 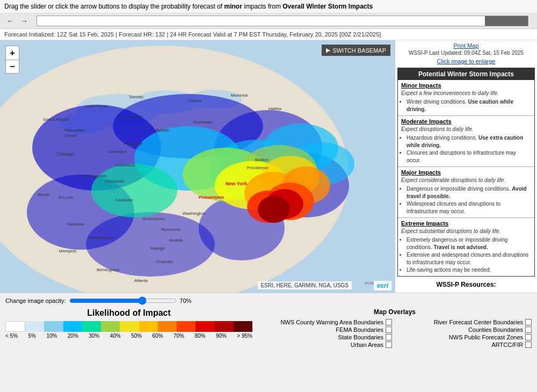 What do you see at coordinates (133, 144) in the screenshot?
I see `svg-text: Pittsburgh` at bounding box center [133, 144].